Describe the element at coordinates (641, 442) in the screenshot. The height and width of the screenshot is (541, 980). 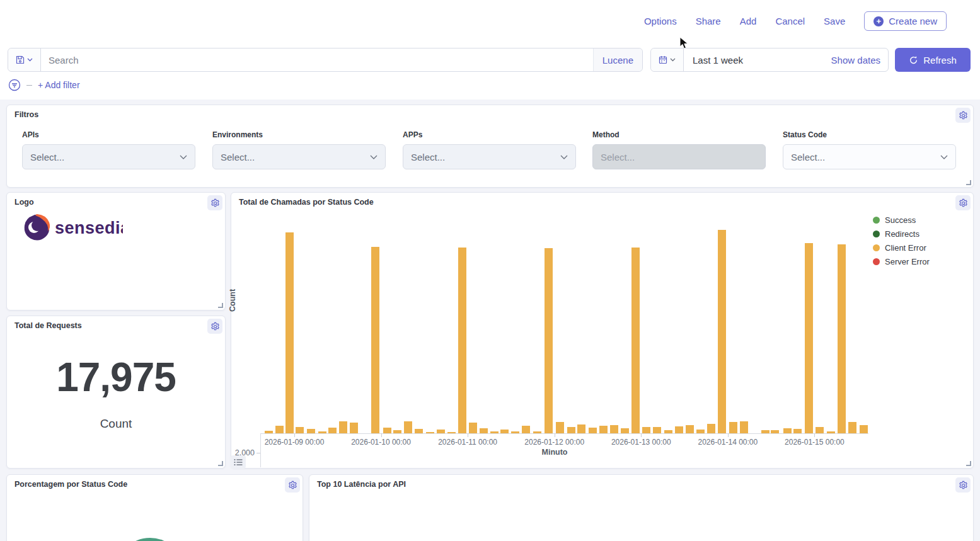
I see `x-tick-label: 2026-01-13 00:00` at that location.